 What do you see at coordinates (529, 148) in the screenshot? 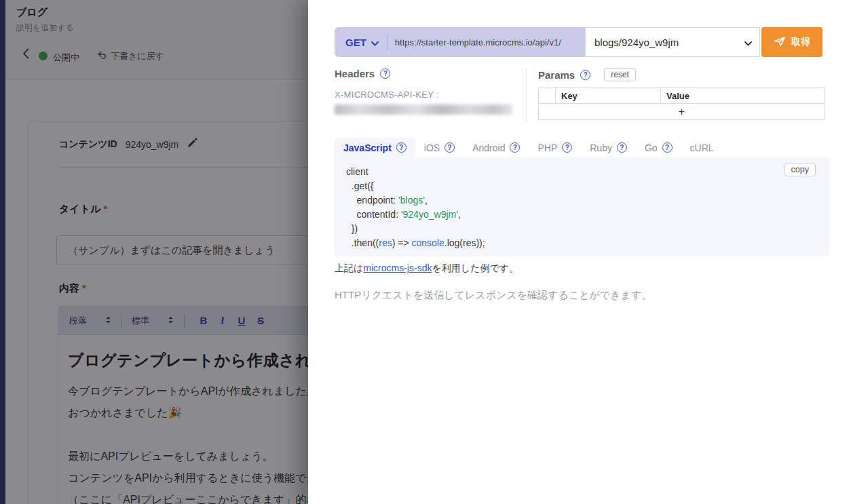
I see `code-tabs: JavaScript?iOS?Android?PHP?Ruby?Go?cURL` at bounding box center [529, 148].